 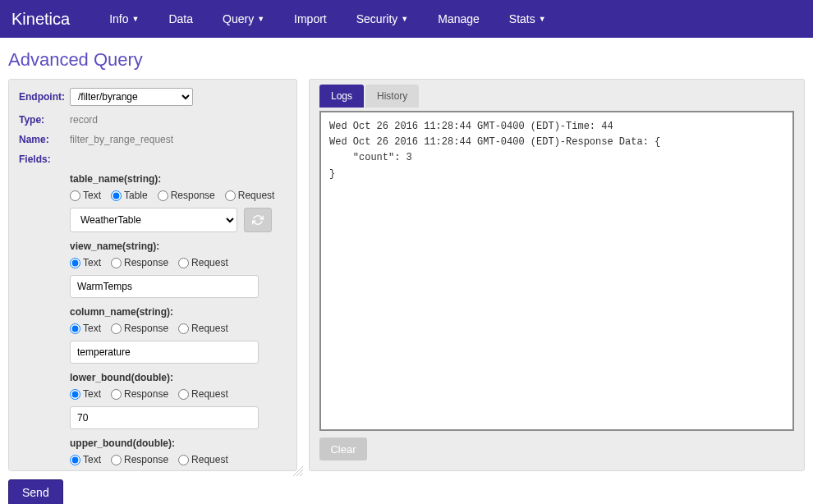 I want to click on lower-bound-input, so click(x=164, y=418).